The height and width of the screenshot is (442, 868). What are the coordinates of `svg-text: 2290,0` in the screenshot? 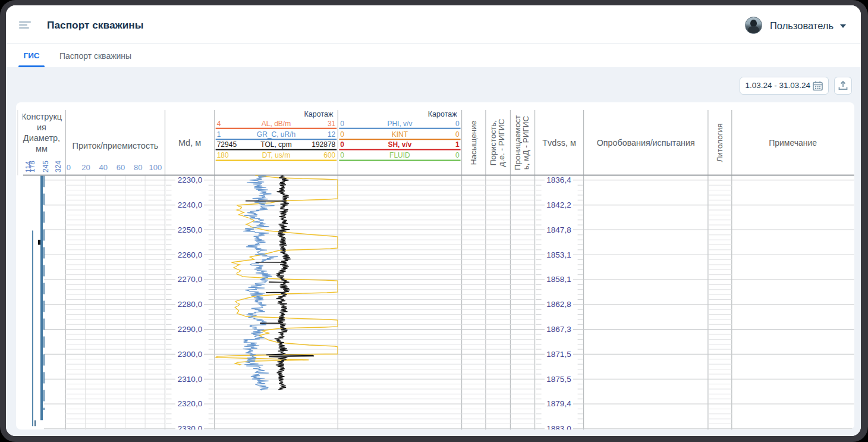 It's located at (190, 330).